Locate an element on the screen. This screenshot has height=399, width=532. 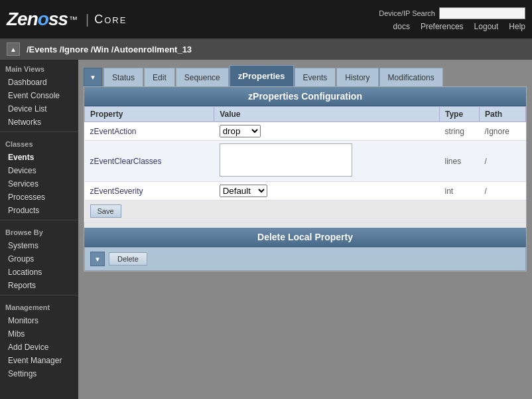
sidebar-item-locations: Locations is located at coordinates (39, 272).